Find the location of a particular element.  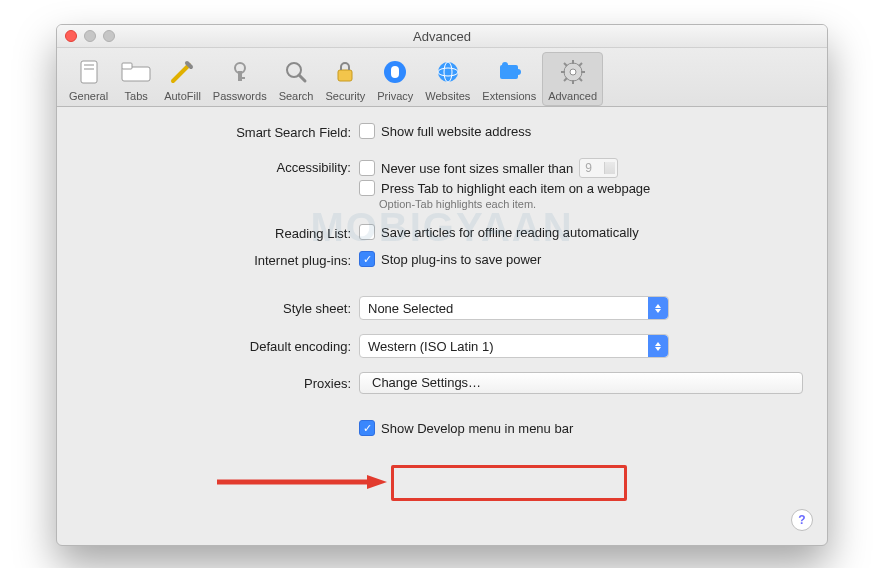

save-offline-checkbox: Save articles for offline reading automa… is located at coordinates (581, 232).